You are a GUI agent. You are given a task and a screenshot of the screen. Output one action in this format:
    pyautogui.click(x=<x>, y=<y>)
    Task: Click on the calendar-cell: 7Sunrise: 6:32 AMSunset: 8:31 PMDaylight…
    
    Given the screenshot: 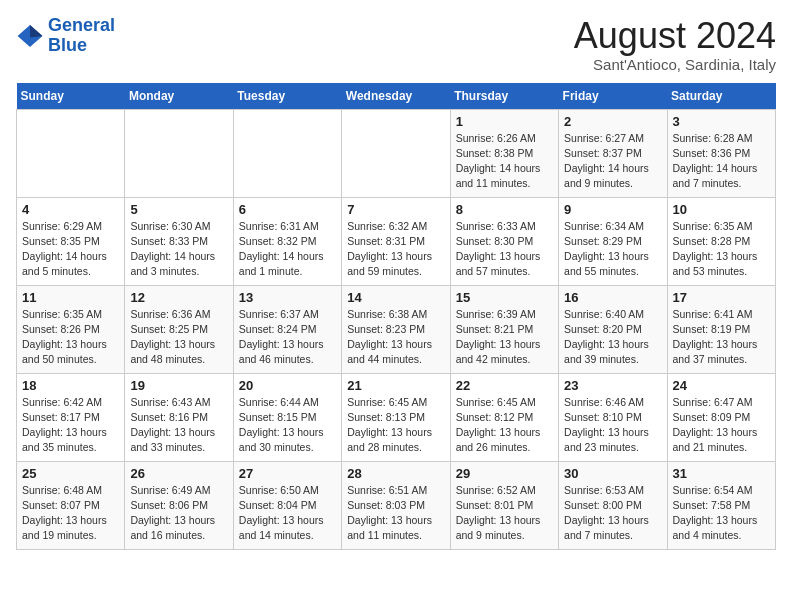 What is the action you would take?
    pyautogui.click(x=396, y=241)
    